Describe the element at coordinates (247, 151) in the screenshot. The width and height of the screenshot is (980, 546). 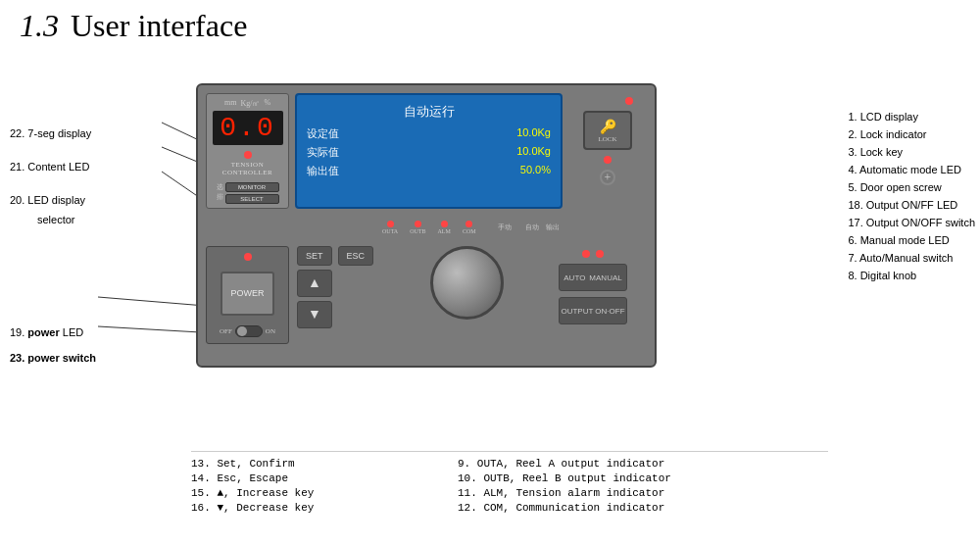
I see `left-panel: mm Kg/㎡ % 0.0 TENSION CONTROLLER 选排 MONI…` at that location.